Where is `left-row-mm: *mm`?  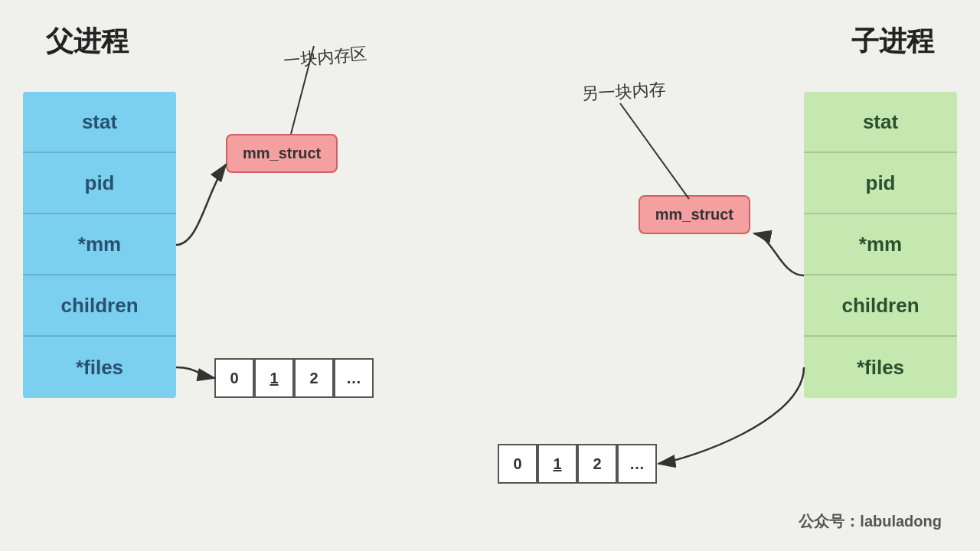
left-row-mm: *mm is located at coordinates (100, 245).